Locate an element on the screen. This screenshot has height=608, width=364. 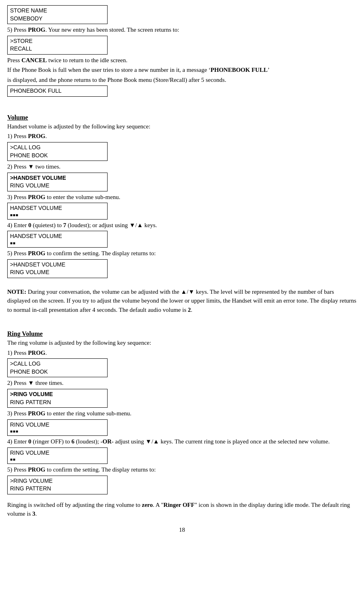
phonebook-full-screen-line1: PHONEBOOK FULL is located at coordinates (57, 91).